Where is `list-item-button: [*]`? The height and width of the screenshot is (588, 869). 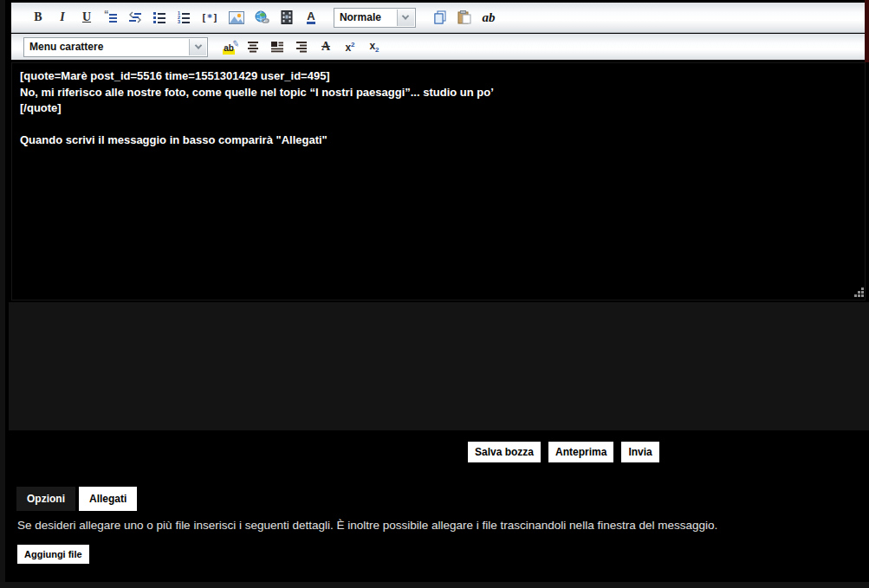 list-item-button: [*] is located at coordinates (210, 17).